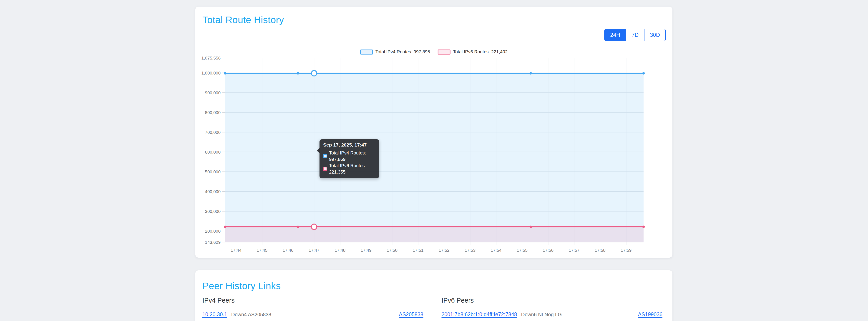 The image size is (868, 321). I want to click on range-24h-button: 24H, so click(615, 35).